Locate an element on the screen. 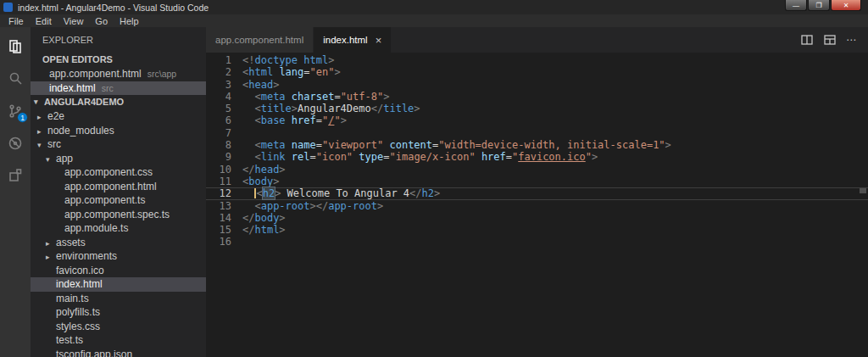 Image resolution: width=868 pixels, height=357 pixels. toggle-layout-icon is located at coordinates (830, 40).